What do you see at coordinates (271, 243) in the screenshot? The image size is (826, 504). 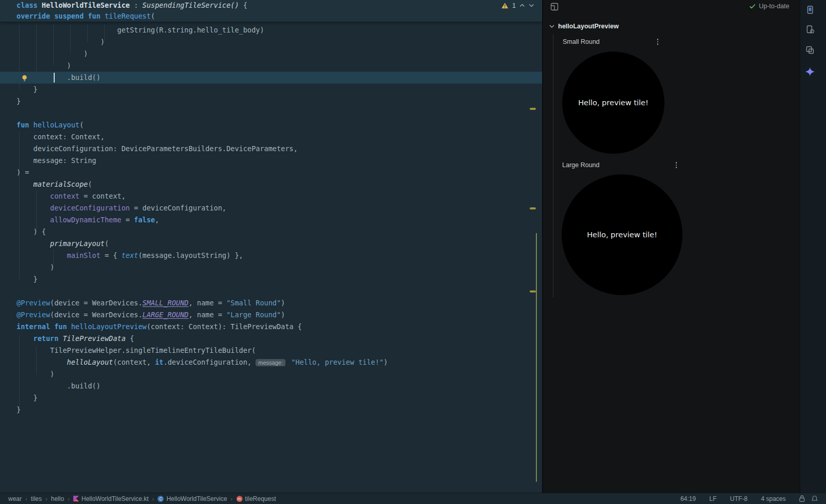 I see `code-line: primaryLayout(` at bounding box center [271, 243].